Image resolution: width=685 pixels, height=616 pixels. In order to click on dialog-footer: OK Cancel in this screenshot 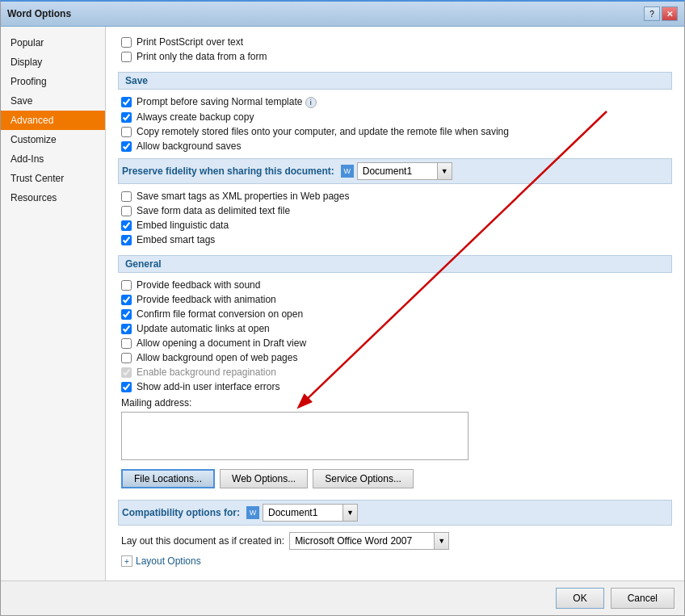, I will do `click(342, 597)`.